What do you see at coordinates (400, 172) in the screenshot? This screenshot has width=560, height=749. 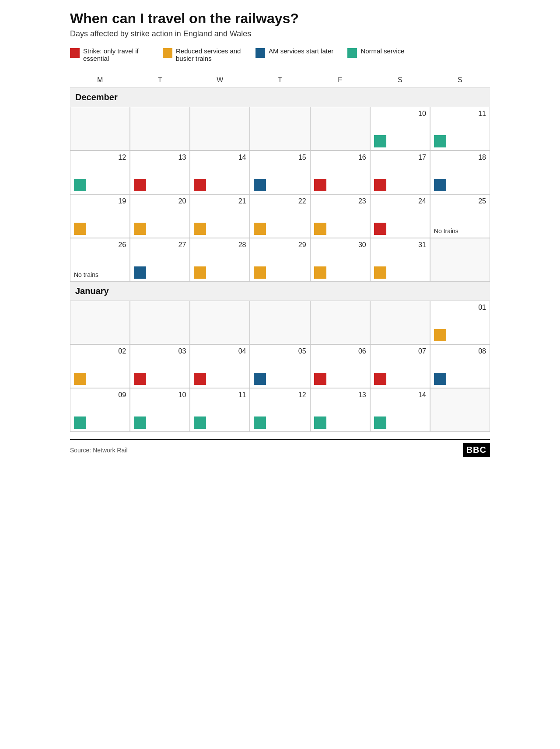 I see `cal-cell-17: 17` at bounding box center [400, 172].